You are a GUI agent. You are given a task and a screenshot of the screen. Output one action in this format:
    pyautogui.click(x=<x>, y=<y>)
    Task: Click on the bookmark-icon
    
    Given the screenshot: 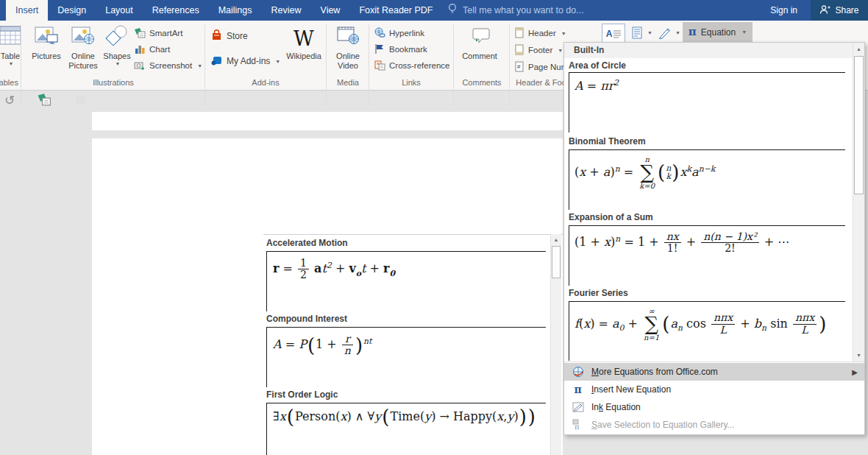 What is the action you would take?
    pyautogui.click(x=380, y=50)
    